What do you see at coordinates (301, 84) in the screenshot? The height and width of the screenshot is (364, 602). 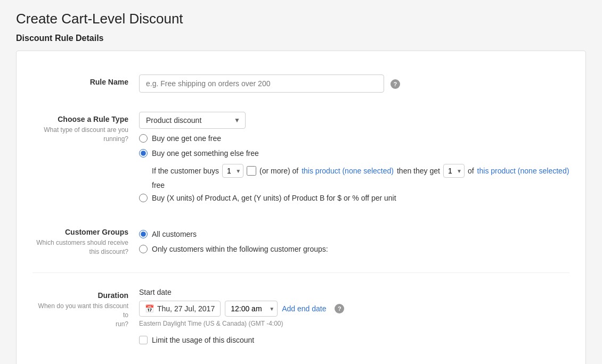 I see `rule-name-row: Rule Name ?` at bounding box center [301, 84].